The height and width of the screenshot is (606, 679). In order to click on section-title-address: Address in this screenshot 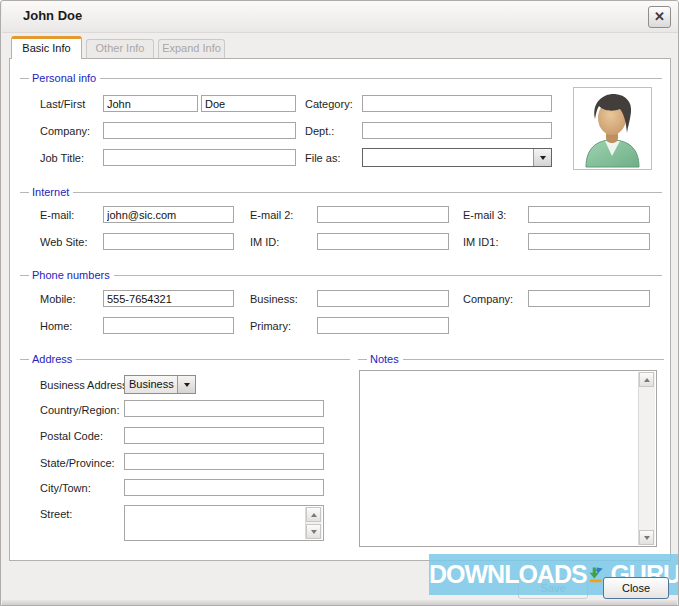, I will do `click(185, 359)`.